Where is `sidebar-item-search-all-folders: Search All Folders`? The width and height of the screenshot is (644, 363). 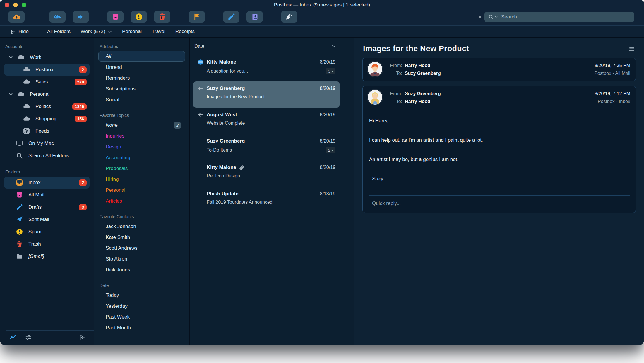 sidebar-item-search-all-folders: Search All Folders is located at coordinates (47, 156).